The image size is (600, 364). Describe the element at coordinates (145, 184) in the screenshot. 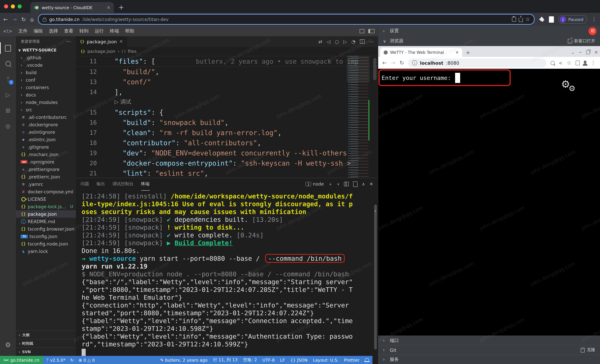

I see `panel-tab-终端: 终端` at that location.